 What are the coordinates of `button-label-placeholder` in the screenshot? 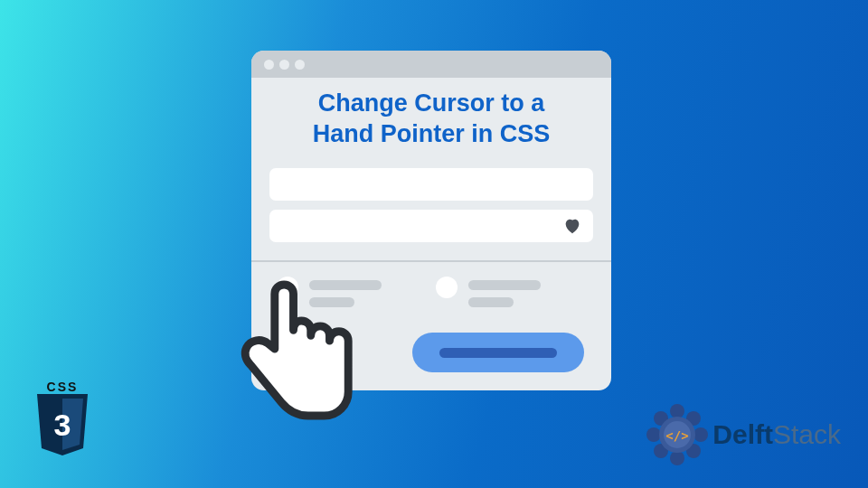 It's located at (498, 352).